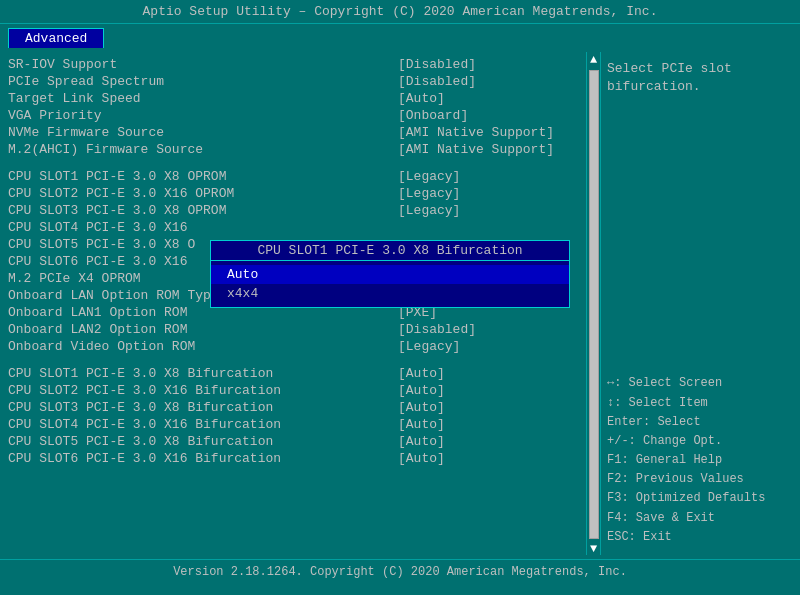  I want to click on menu-item-label: Target Link Speed, so click(74, 98).